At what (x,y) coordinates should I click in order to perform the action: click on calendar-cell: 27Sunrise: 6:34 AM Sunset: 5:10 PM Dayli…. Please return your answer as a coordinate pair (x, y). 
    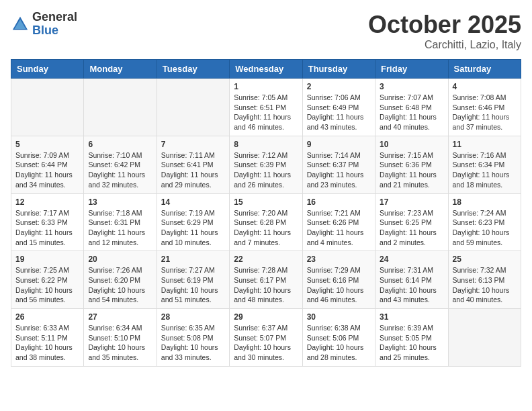
    Looking at the image, I should click on (120, 338).